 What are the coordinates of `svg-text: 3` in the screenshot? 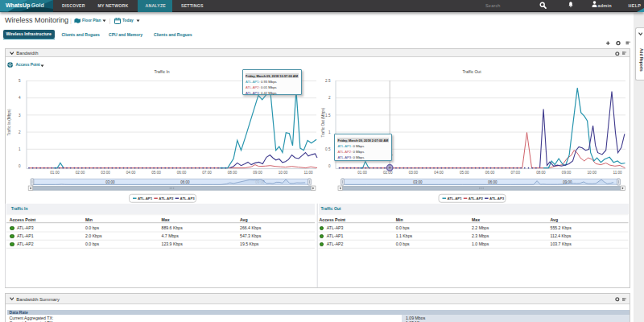 It's located at (19, 116).